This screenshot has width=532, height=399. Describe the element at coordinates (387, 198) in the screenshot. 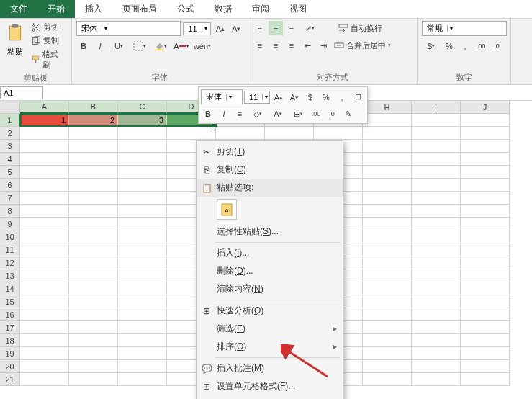

I see `cell-H7` at that location.